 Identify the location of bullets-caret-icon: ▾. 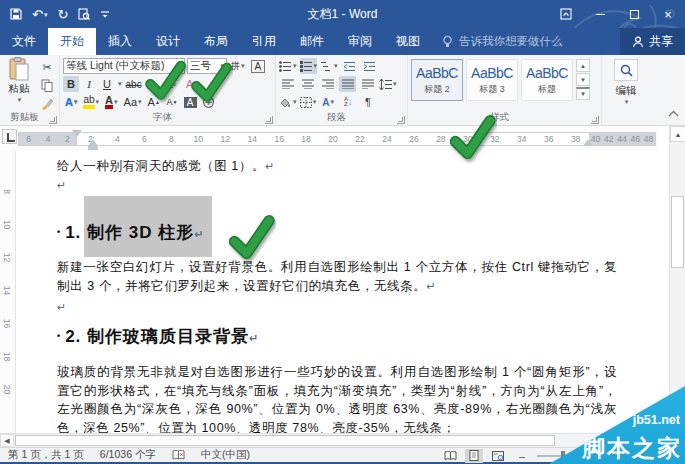
(295, 66).